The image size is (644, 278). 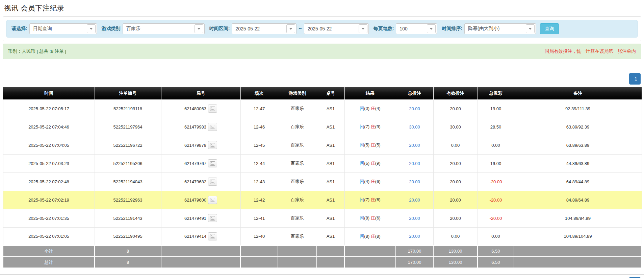 What do you see at coordinates (49, 127) in the screenshot?
I see `cell-time: 2025-05-22 07:04:46` at bounding box center [49, 127].